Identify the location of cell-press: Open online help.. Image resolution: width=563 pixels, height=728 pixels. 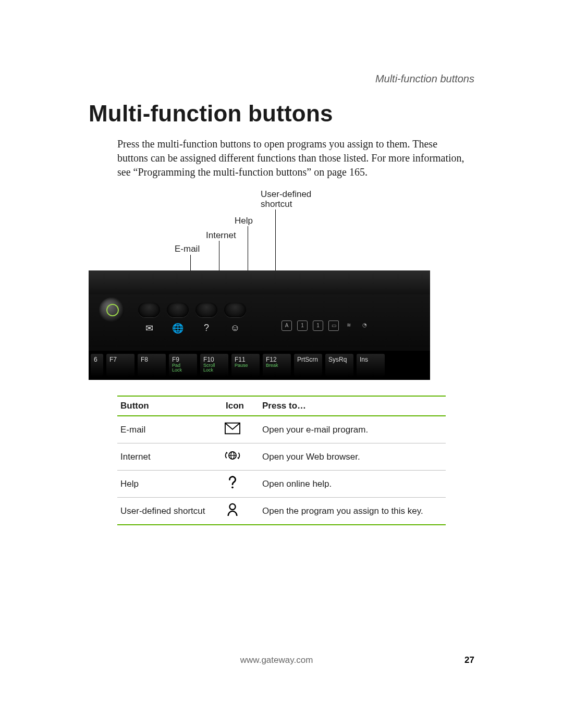
(352, 484).